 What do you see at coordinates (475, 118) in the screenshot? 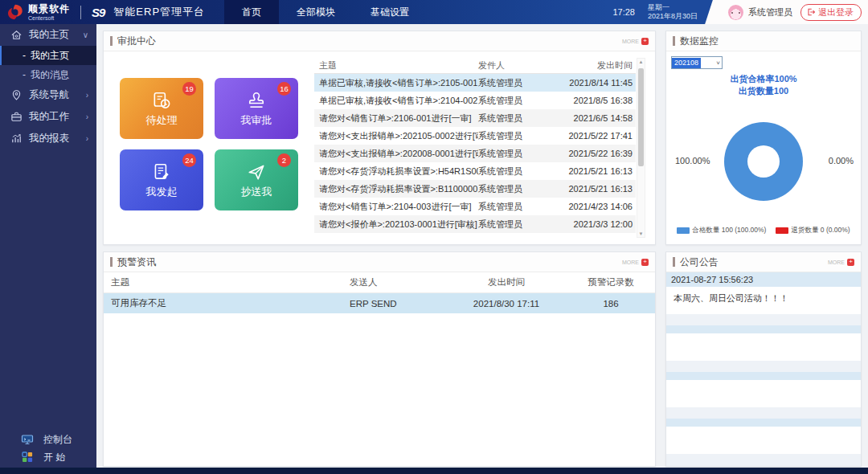
I see `table-row: 请您对<销售订单>:2106-001进行[一审] 系统管理员 2021/6/5 …` at bounding box center [475, 118].